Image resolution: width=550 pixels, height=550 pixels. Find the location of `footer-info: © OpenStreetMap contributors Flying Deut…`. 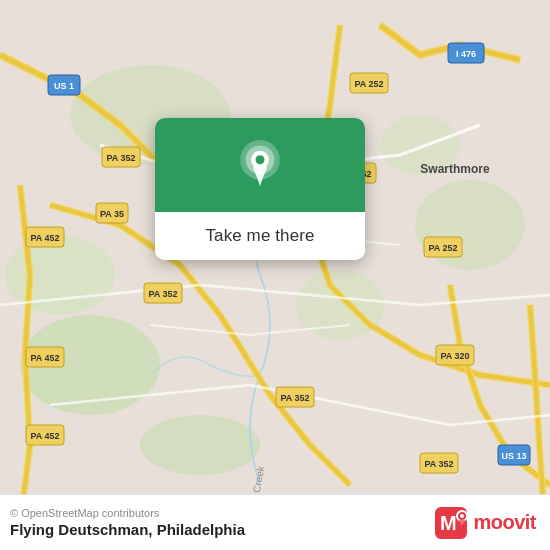

footer-info: © OpenStreetMap contributors Flying Deut… is located at coordinates (128, 522).